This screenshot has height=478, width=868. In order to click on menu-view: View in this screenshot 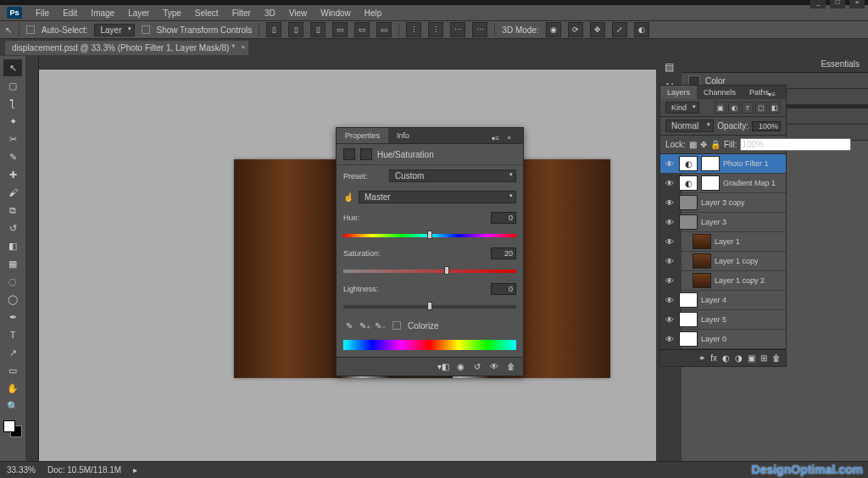, I will do `click(298, 14)`.